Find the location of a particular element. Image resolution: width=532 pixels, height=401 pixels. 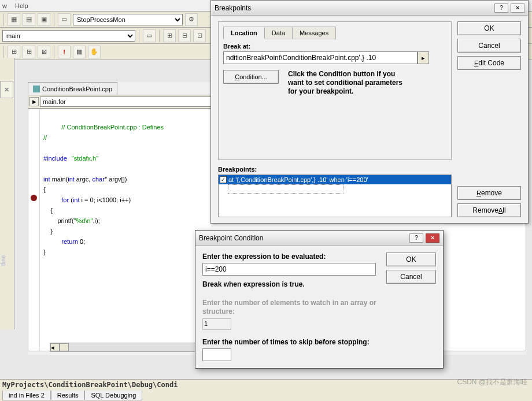

scroll-button-left: ◂ is located at coordinates (55, 347).